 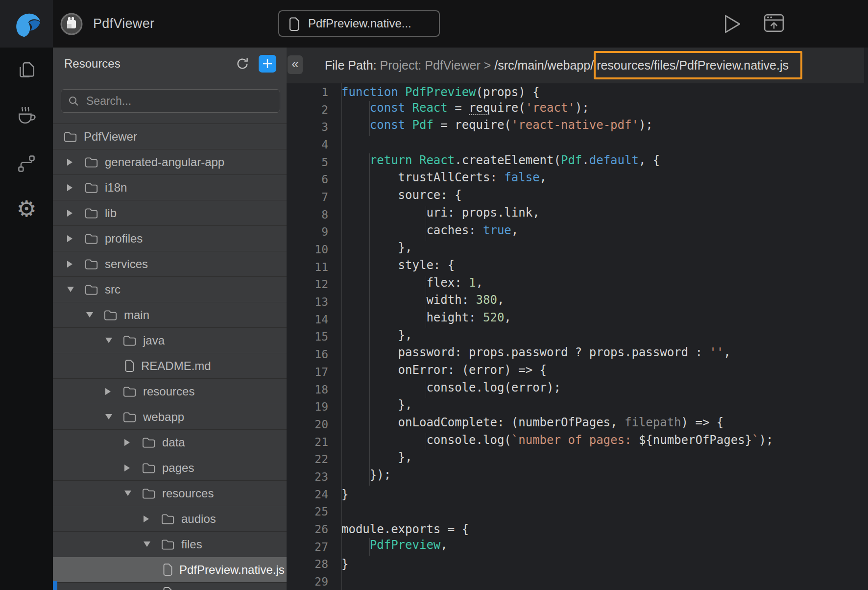 I want to click on file-path-plain: /src/main/webapp/, so click(x=544, y=65).